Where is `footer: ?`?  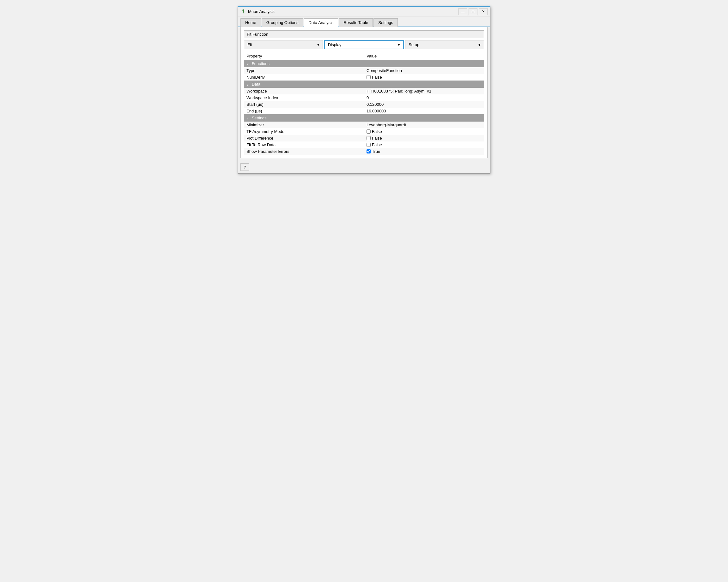
footer: ? is located at coordinates (364, 167).